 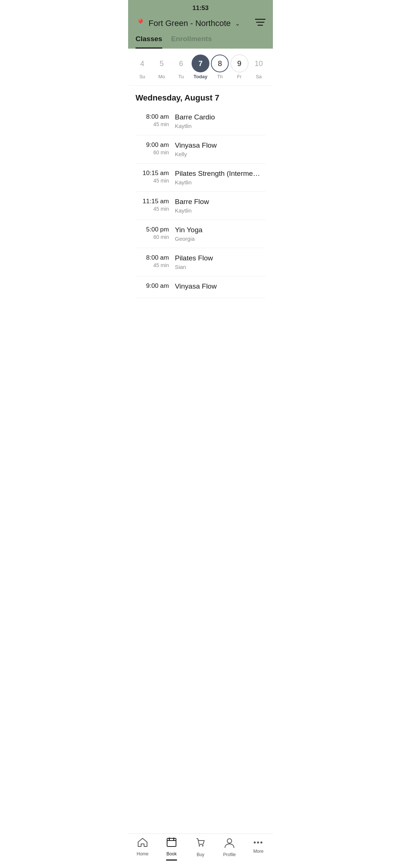 I want to click on date-circle-6: 6, so click(x=181, y=63).